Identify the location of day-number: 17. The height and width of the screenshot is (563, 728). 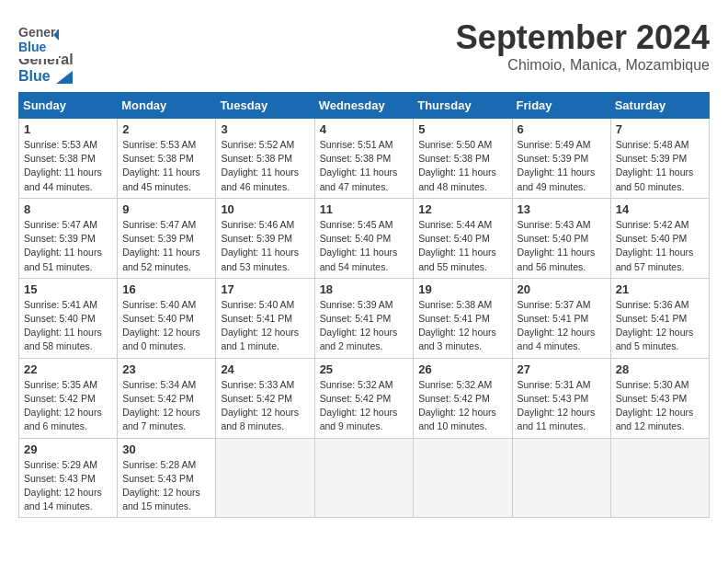
(265, 289).